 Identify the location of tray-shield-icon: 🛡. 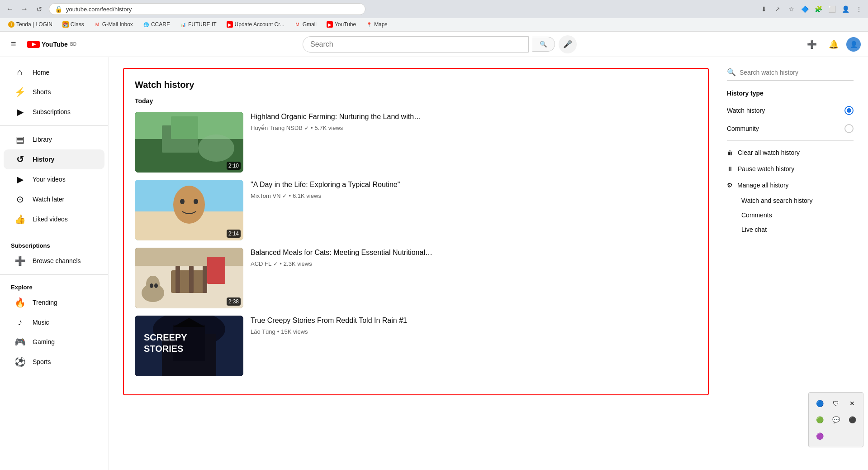
(836, 403).